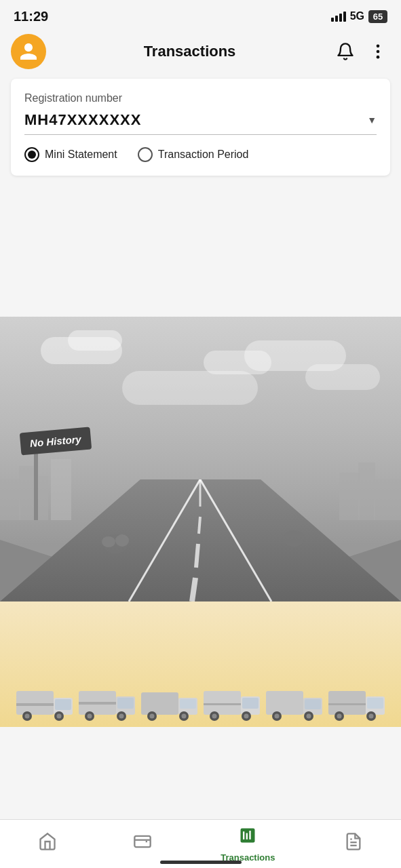 The image size is (401, 868). I want to click on dropdown-arrow-icon: ▼, so click(372, 120).